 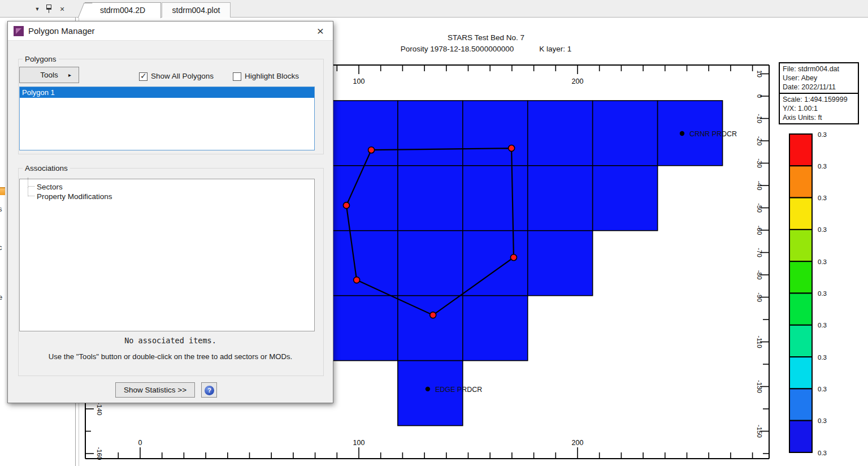 What do you see at coordinates (760, 387) in the screenshot?
I see `y-axis-label-right: -130` at bounding box center [760, 387].